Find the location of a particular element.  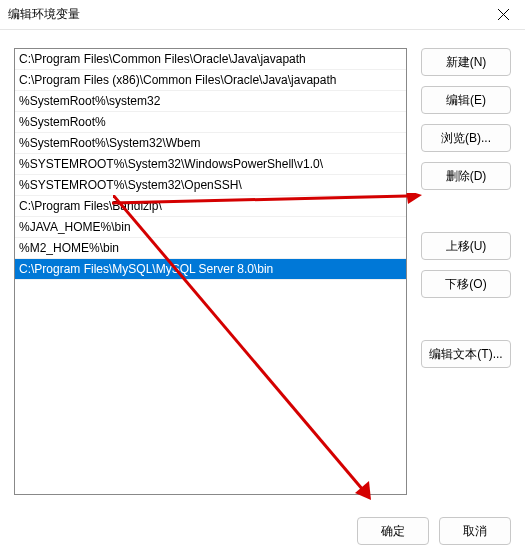

new-button: 新建(N) is located at coordinates (466, 62).